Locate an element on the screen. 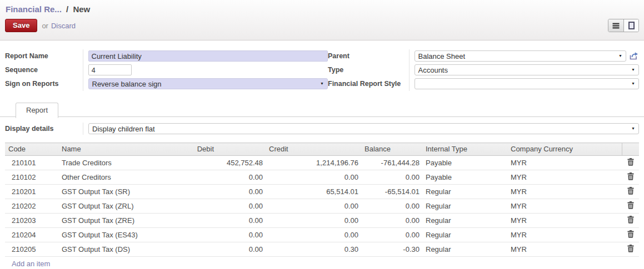 The image size is (644, 269). cell-name: GST Output Tax (DS) is located at coordinates (125, 250).